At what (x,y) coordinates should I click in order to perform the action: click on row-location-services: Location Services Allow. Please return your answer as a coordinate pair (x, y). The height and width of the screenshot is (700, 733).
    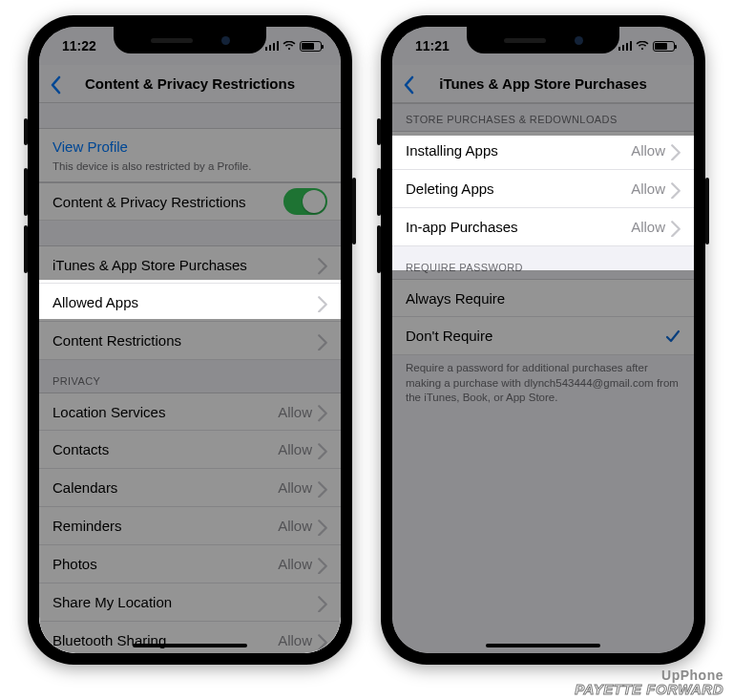
    Looking at the image, I should click on (190, 412).